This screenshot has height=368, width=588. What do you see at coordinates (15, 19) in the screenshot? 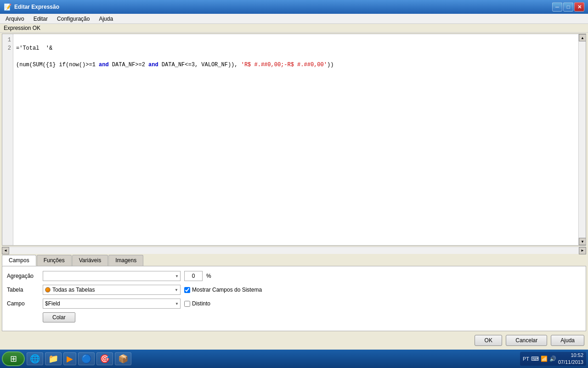
I see `menu-arquivo: Arquivo` at bounding box center [15, 19].